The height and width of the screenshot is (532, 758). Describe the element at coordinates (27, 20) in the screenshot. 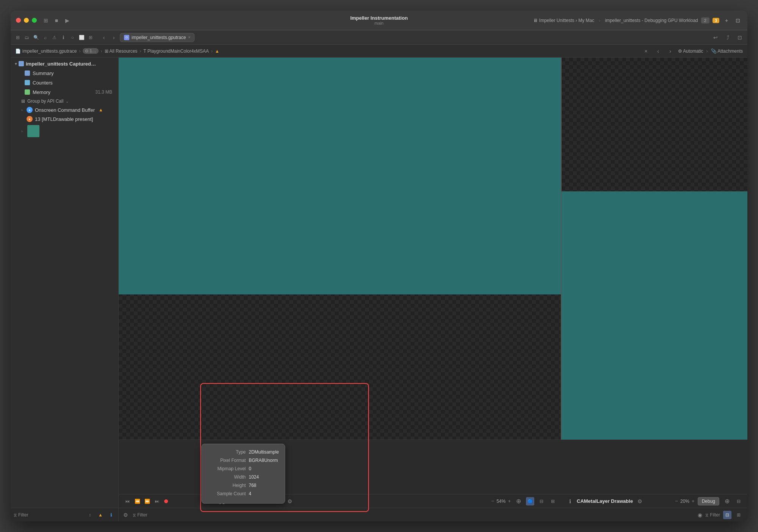

I see `minimize-button` at that location.